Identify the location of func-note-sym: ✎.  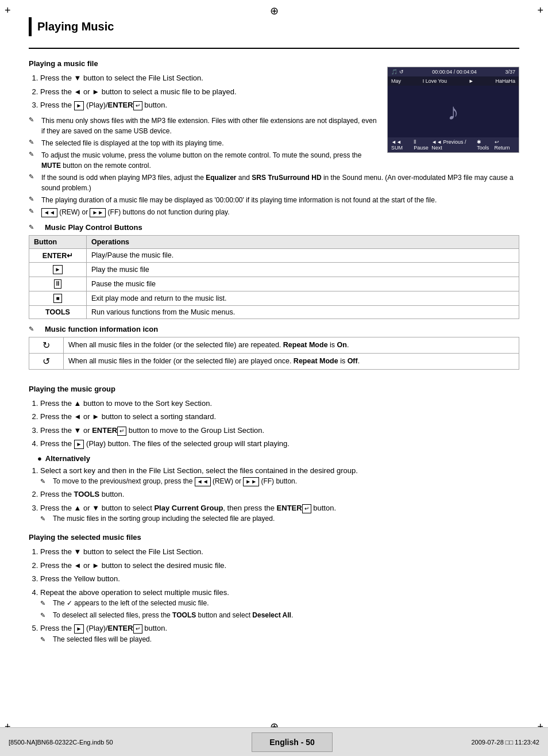
(35, 329).